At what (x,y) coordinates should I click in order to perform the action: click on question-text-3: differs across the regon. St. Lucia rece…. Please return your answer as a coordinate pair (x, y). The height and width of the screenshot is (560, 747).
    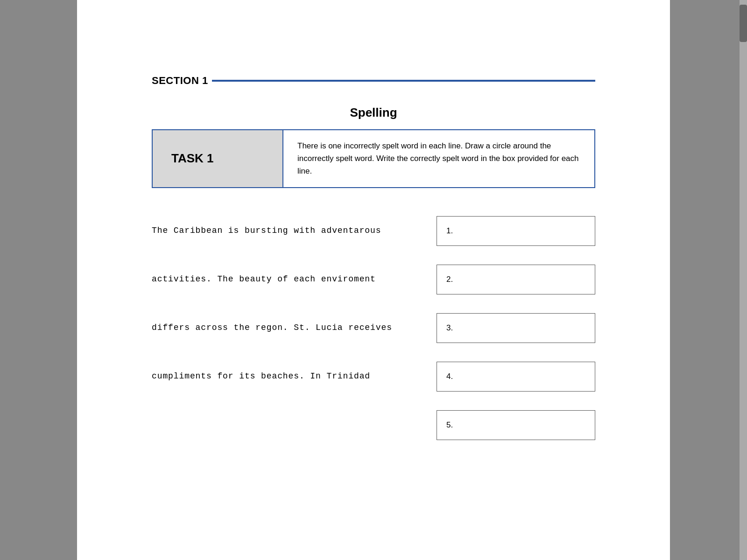
    Looking at the image, I should click on (282, 328).